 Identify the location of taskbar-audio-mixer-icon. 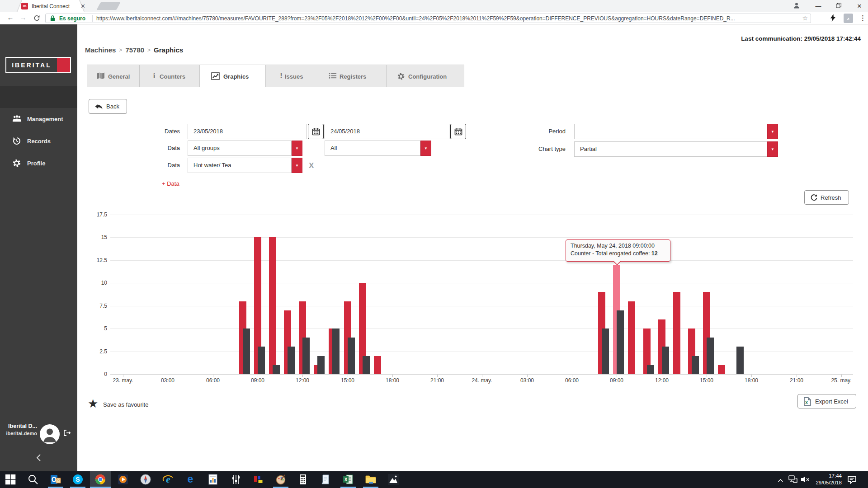
(236, 480).